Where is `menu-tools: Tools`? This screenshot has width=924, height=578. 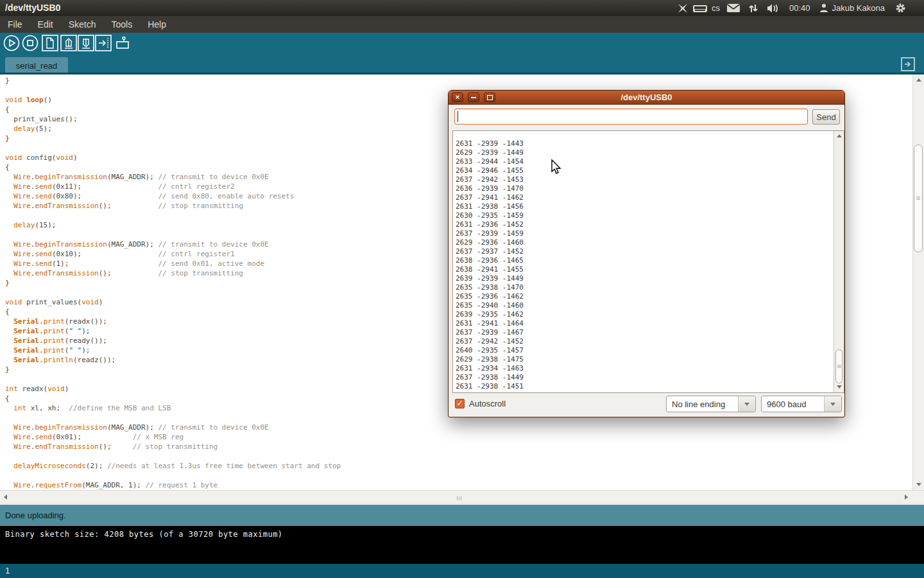
menu-tools: Tools is located at coordinates (122, 24).